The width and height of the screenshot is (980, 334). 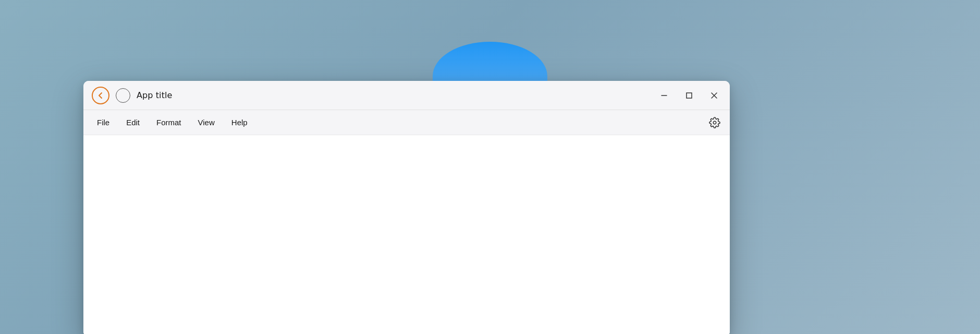 I want to click on title-bar-left: App title, so click(x=374, y=96).